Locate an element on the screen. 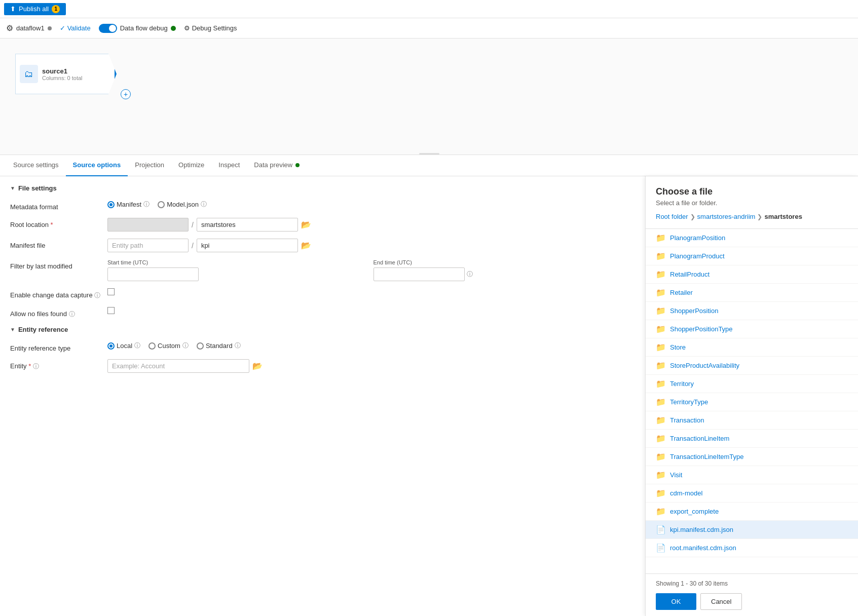 The height and width of the screenshot is (616, 858). tab-projection: Projection is located at coordinates (150, 166).